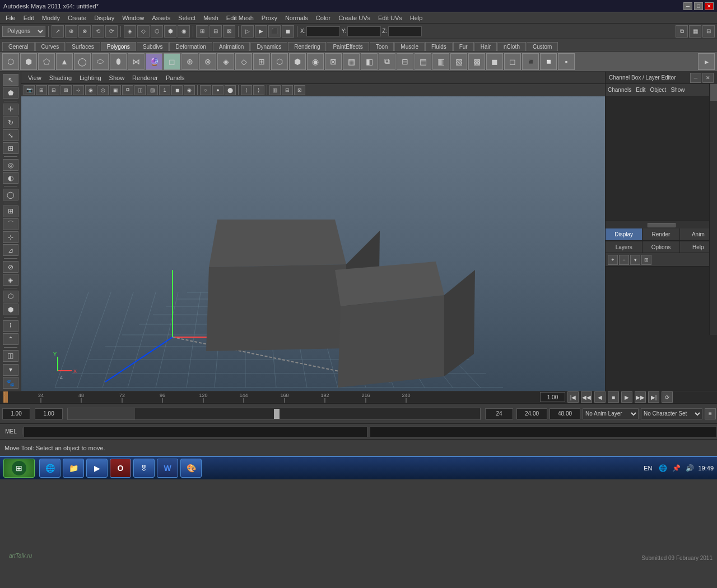  Describe the element at coordinates (548, 62) in the screenshot. I see `shelf-icon-31: ◽` at that location.